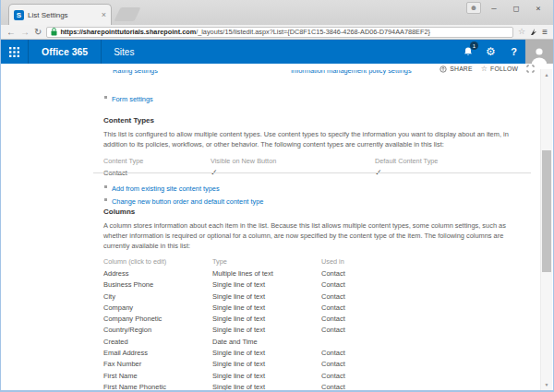  What do you see at coordinates (315, 352) in the screenshot?
I see `column-row: Email AddressSingle line of textContact` at bounding box center [315, 352].